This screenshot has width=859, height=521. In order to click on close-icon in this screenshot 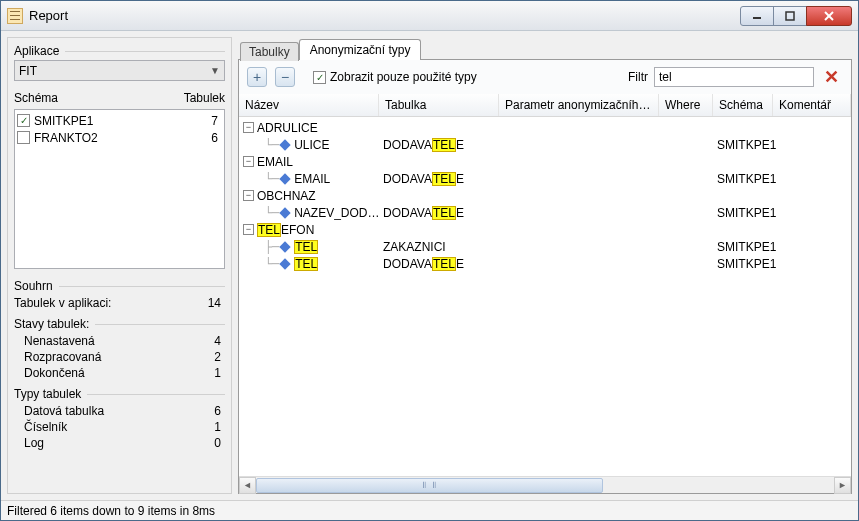, I will do `click(829, 16)`.